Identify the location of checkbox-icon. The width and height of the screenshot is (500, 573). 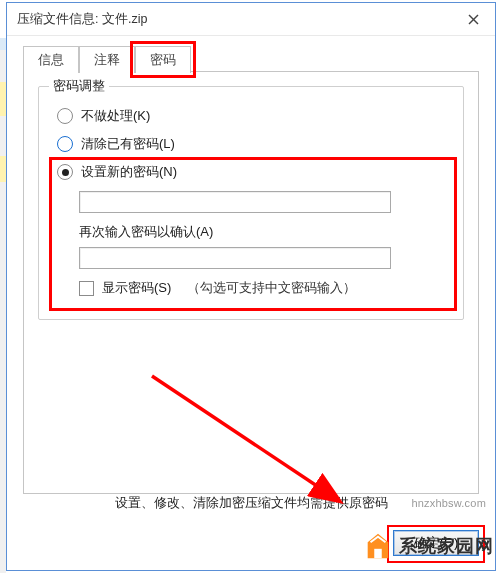
(86, 288).